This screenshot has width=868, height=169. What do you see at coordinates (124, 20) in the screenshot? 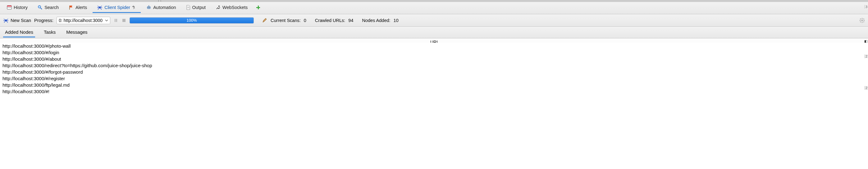
I see `stop-button` at bounding box center [124, 20].